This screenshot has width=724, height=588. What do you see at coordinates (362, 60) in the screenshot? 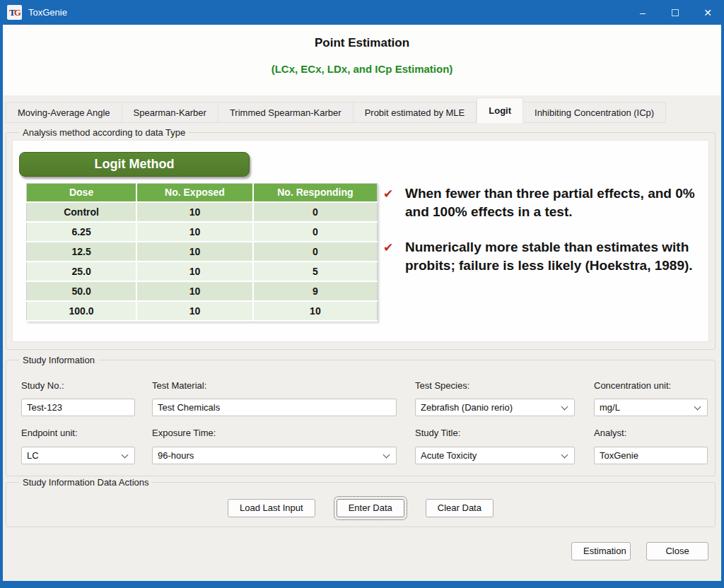
I see `header: Point Estimation (LCx, ECx, LDx, and ICp…` at bounding box center [362, 60].